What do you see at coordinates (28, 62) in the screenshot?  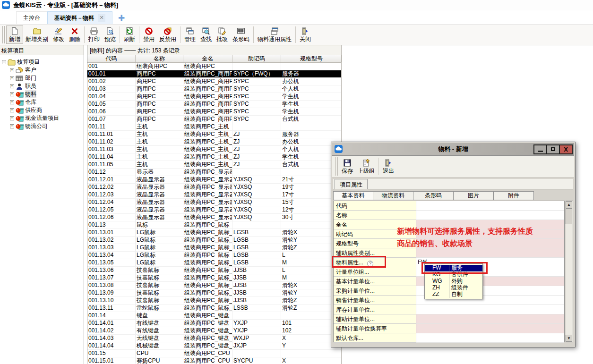 I see `tree-item-label: 核算项目` at bounding box center [28, 62].